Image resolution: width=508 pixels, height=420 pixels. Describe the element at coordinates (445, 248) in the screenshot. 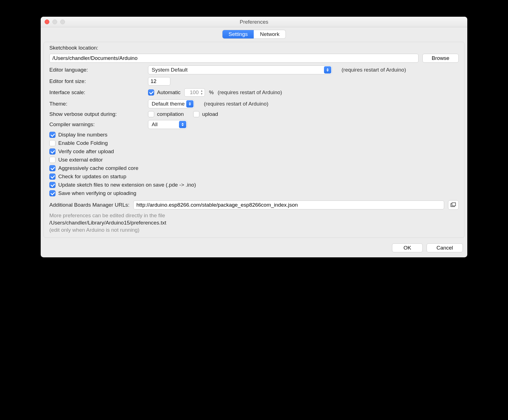

I see `cancel-button: Cancel` at that location.